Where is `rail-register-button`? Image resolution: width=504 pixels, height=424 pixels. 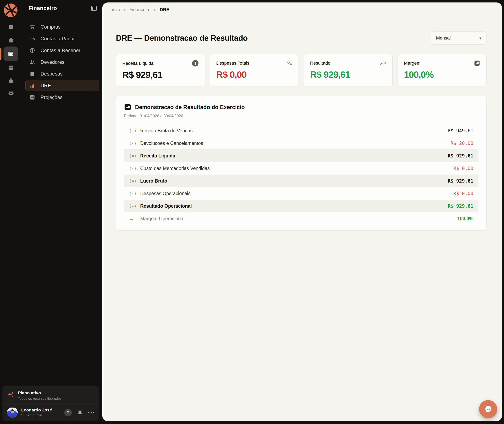
rail-register-button is located at coordinates (11, 81).